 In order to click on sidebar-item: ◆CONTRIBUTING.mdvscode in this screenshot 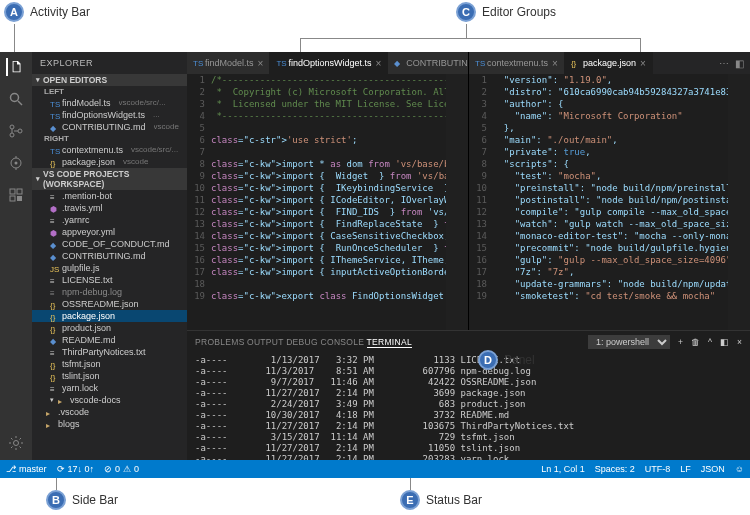, I will do `click(110, 127)`.